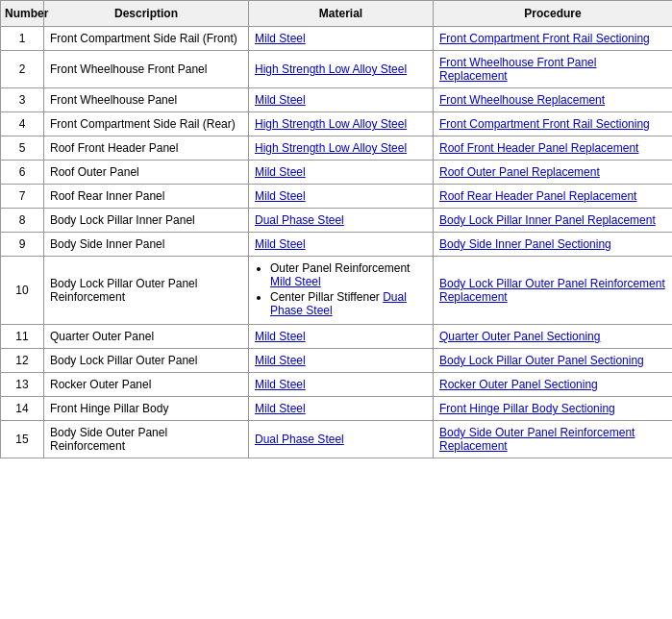  Describe the element at coordinates (146, 221) in the screenshot. I see `cell-description: Body Lock Pillar Inner Panel` at that location.